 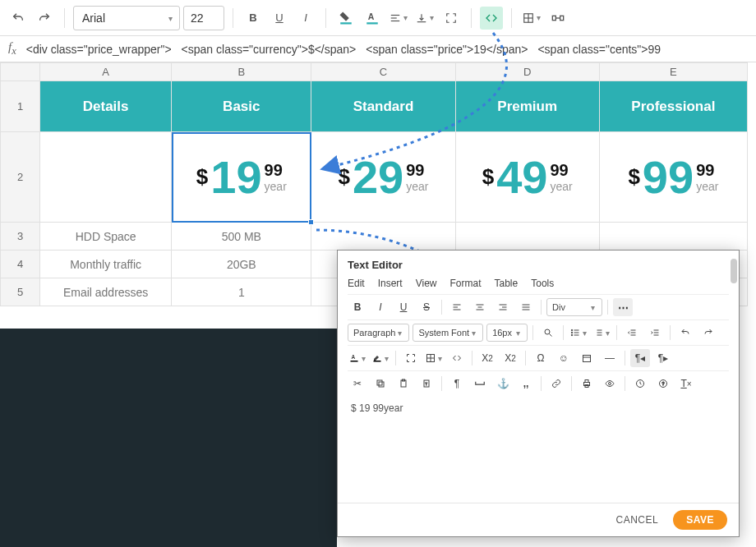 I want to click on te-date-button, so click(x=587, y=358).